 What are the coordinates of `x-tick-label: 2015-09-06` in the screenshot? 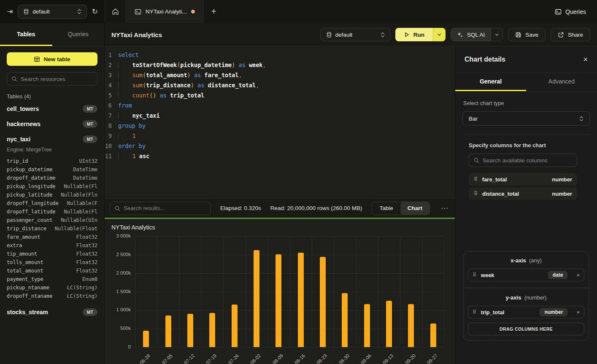 It's located at (362, 359).